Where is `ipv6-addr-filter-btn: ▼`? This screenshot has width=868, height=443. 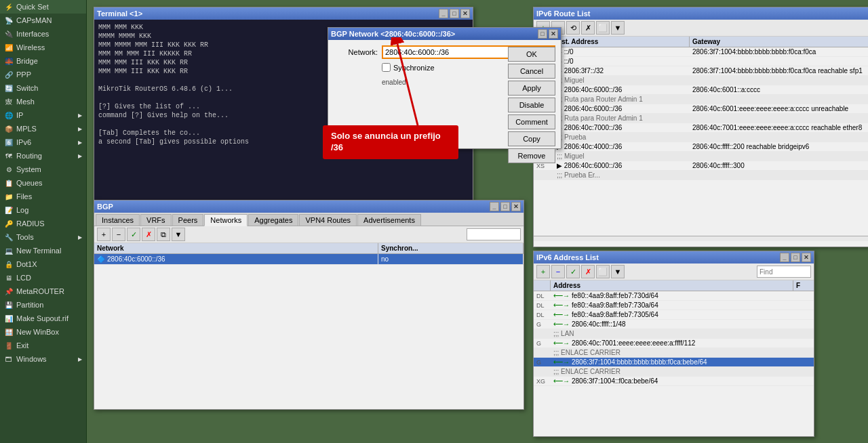
ipv6-addr-filter-btn: ▼ is located at coordinates (618, 272).